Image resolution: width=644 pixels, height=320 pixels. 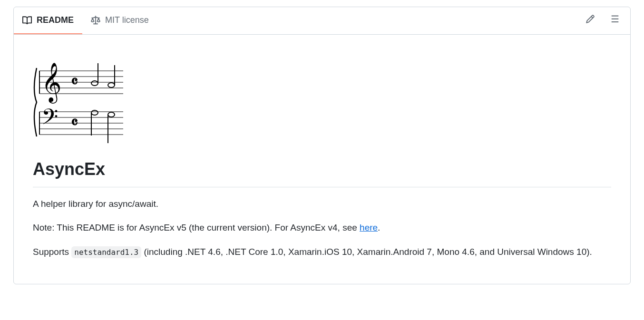 What do you see at coordinates (120, 21) in the screenshot?
I see `tab-license: MIT license` at bounding box center [120, 21].